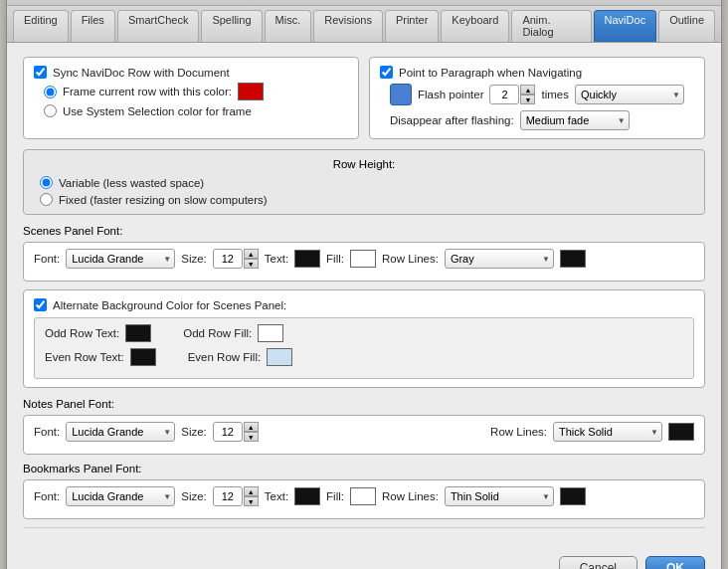 This screenshot has width=728, height=569. I want to click on bookmarks-size-up: ▲, so click(251, 491).